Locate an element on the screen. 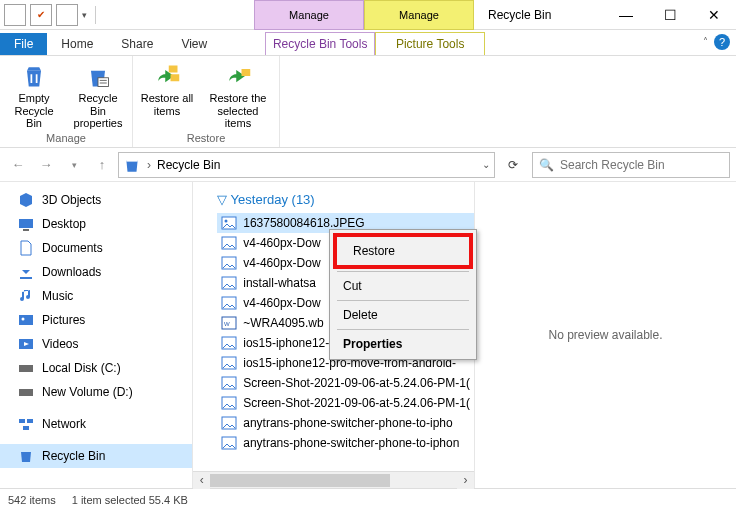  maximize-button: ☐ is located at coordinates (670, 15).